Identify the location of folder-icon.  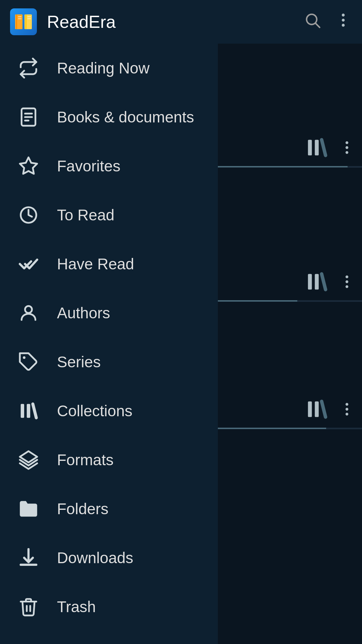
(28, 509).